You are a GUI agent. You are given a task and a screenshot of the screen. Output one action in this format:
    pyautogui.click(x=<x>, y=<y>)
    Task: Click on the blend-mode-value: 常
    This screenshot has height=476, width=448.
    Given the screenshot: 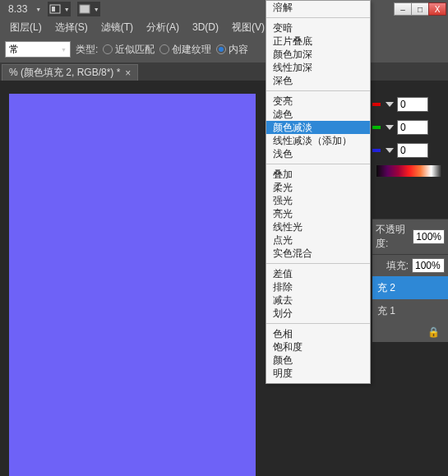 What is the action you would take?
    pyautogui.click(x=14, y=49)
    